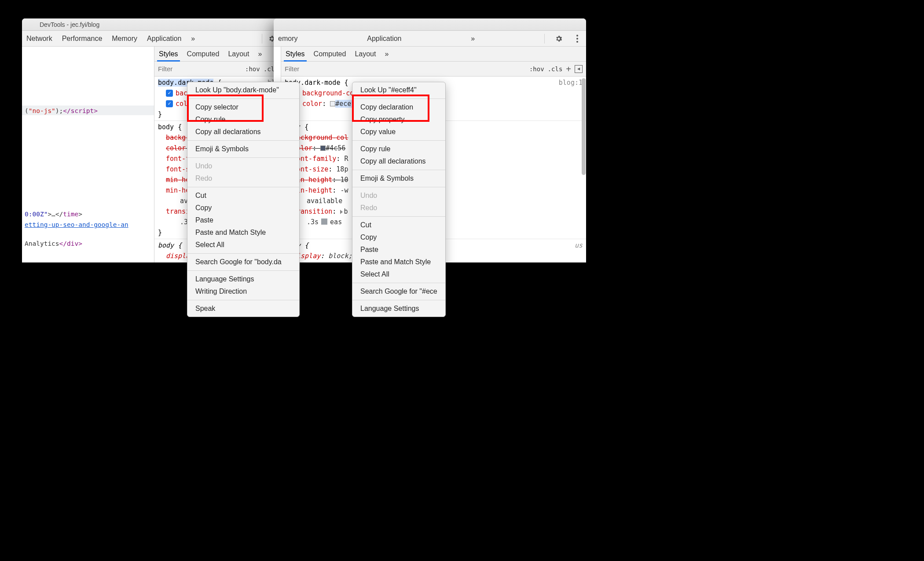 This screenshot has width=924, height=561. What do you see at coordinates (399, 200) in the screenshot?
I see `context-menu: Look Up "#eceff4" Copy declaration Copy …` at bounding box center [399, 200].